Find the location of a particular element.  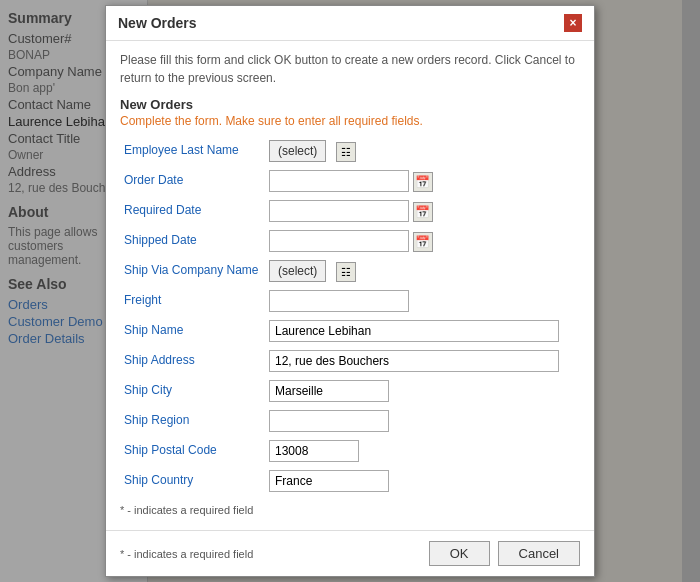

dialog-titlebar: New Orders × is located at coordinates (350, 24).